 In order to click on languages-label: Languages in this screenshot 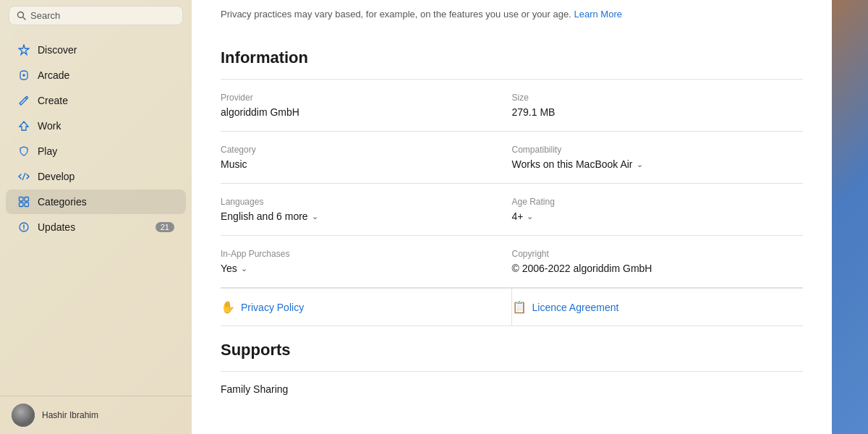, I will do `click(359, 202)`.